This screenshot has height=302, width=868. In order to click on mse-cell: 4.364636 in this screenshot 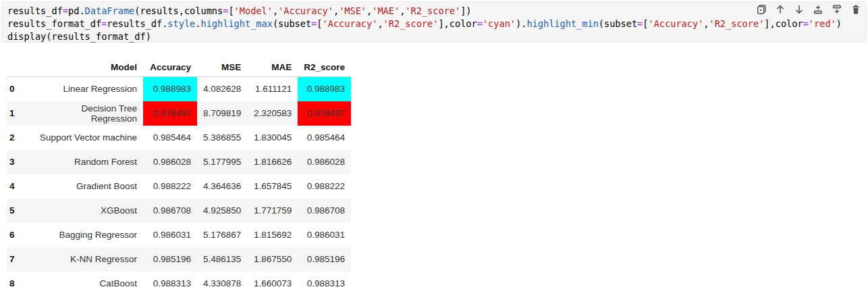, I will do `click(222, 186)`.